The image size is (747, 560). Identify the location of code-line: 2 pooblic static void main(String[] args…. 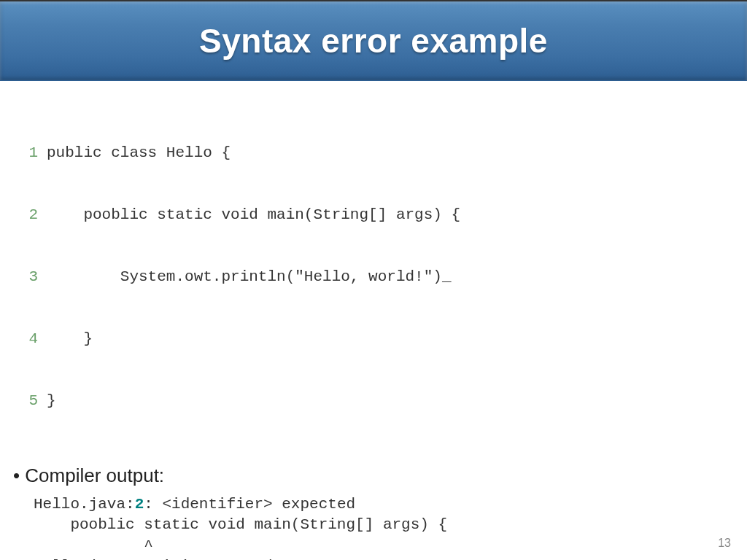
(374, 215).